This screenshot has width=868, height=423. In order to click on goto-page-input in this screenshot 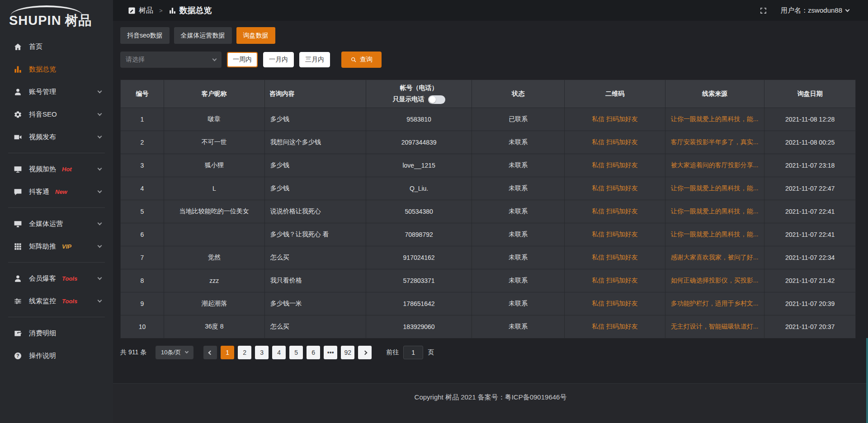, I will do `click(413, 352)`.